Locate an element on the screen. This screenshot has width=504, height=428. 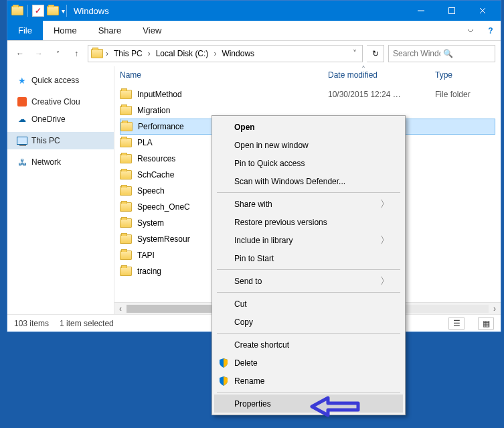
menu-item-label: Open is located at coordinates (245, 127).